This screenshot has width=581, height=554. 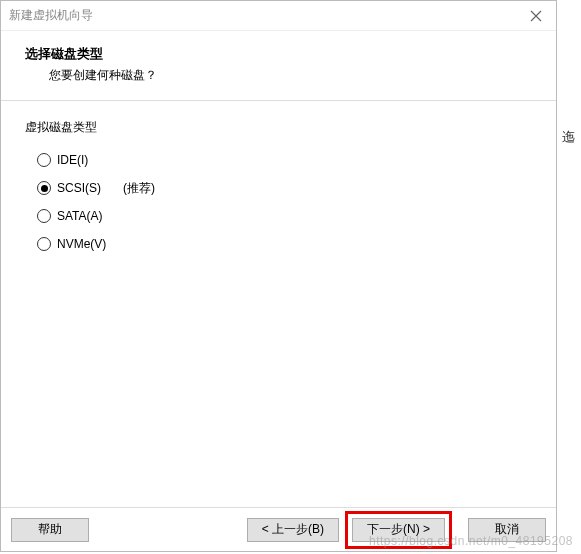 What do you see at coordinates (82, 244) in the screenshot?
I see `radio-label: NVMe(V)` at bounding box center [82, 244].